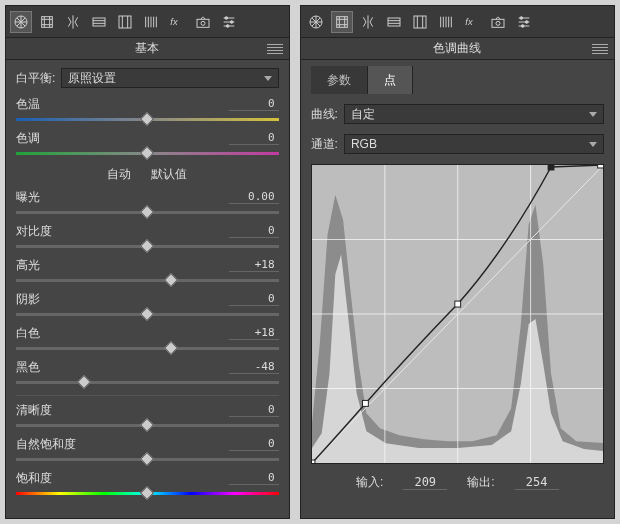 The width and height of the screenshot is (620, 524). What do you see at coordinates (425, 482) in the screenshot?
I see `input-value: 209` at bounding box center [425, 482].